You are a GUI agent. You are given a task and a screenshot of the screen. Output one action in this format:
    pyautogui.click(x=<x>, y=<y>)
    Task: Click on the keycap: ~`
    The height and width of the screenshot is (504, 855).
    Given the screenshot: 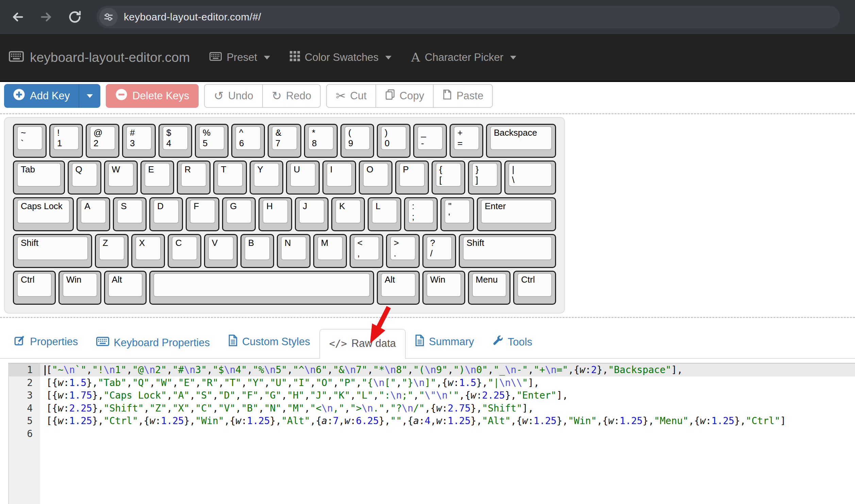 What is the action you would take?
    pyautogui.click(x=30, y=141)
    